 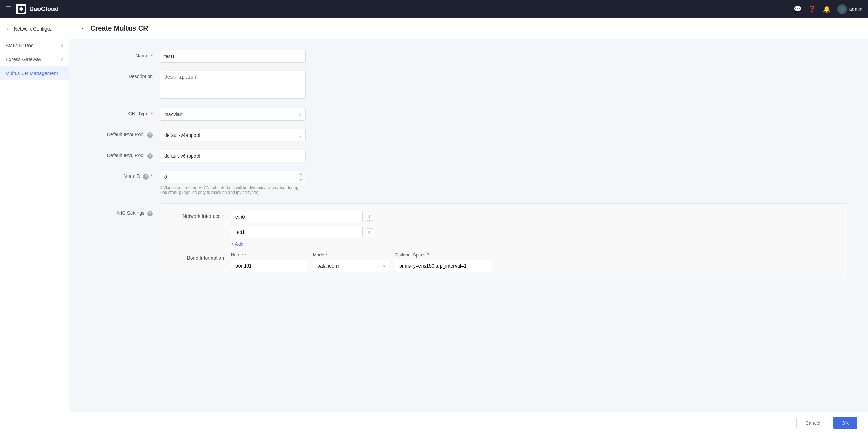 What do you see at coordinates (535, 262) in the screenshot?
I see `bond-fields: Name * Mode *` at bounding box center [535, 262].